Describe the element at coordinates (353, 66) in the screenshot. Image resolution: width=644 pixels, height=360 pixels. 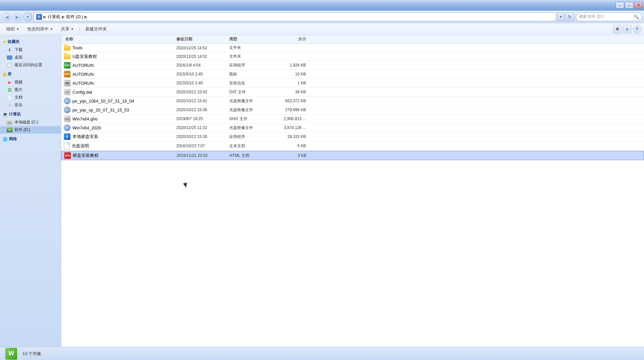
I see `table-row: EXE AUTORUN 2016/1/8 4:54 应用程序 1,926 KB` at that location.